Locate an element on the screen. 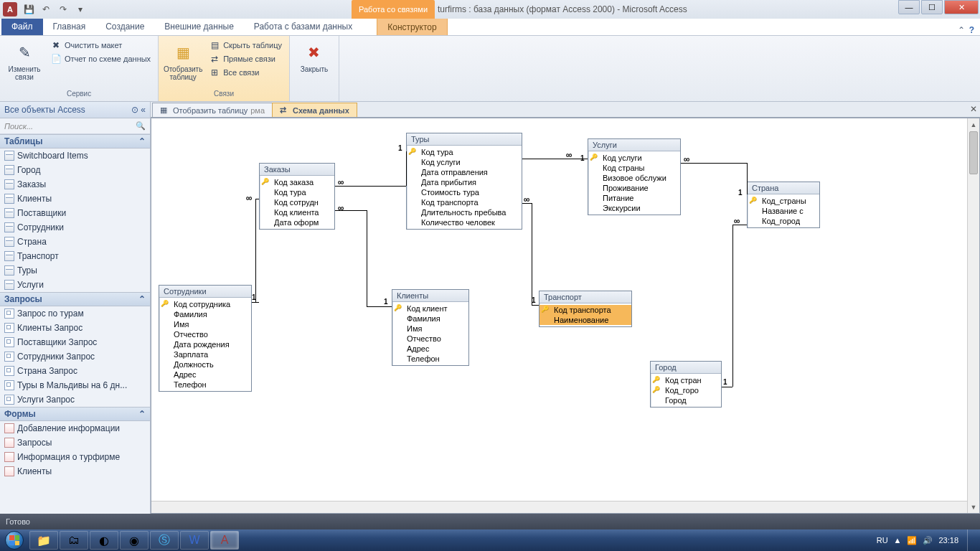 Image resolution: width=980 pixels, height=551 pixels. all-relationships-button: ⊞Все связи is located at coordinates (245, 72).